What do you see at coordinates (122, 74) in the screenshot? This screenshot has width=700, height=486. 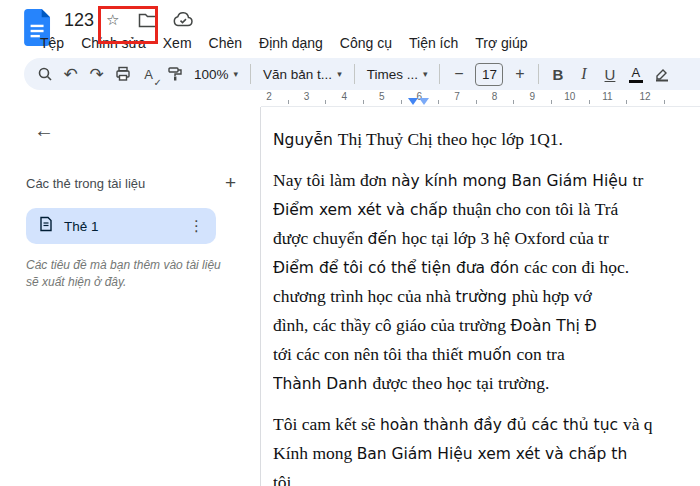 I see `print-icon` at bounding box center [122, 74].